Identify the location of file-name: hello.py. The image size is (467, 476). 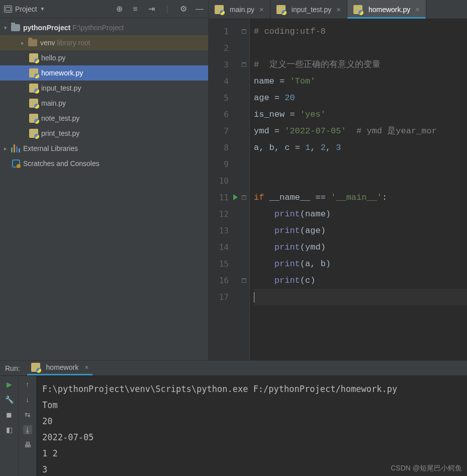
(53, 58).